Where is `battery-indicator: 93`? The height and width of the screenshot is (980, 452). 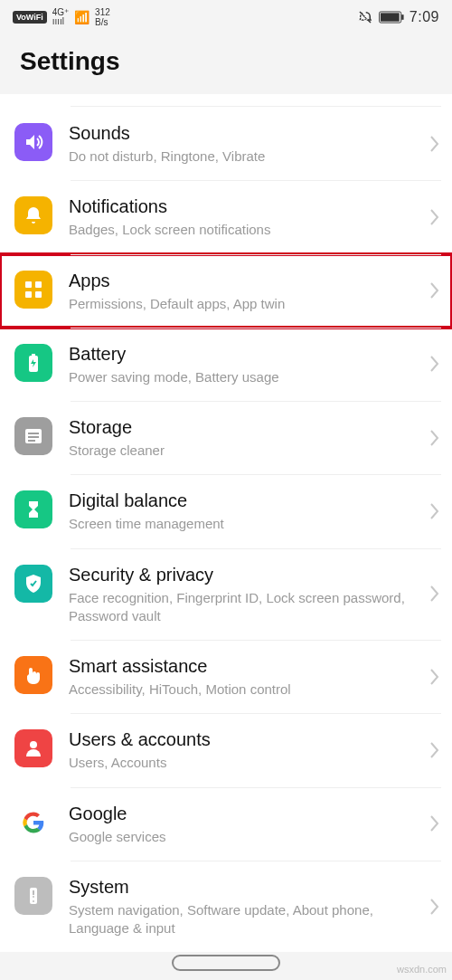
battery-indicator: 93 is located at coordinates (391, 17).